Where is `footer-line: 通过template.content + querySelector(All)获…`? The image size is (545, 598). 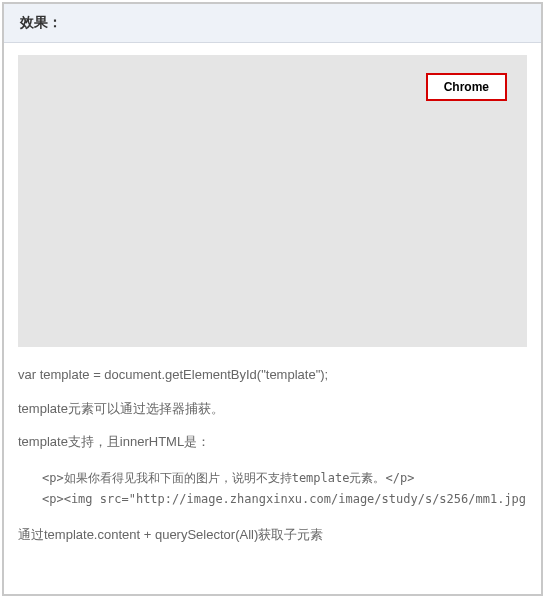
footer-line: 通过template.content + querySelector(All)获… is located at coordinates (272, 535).